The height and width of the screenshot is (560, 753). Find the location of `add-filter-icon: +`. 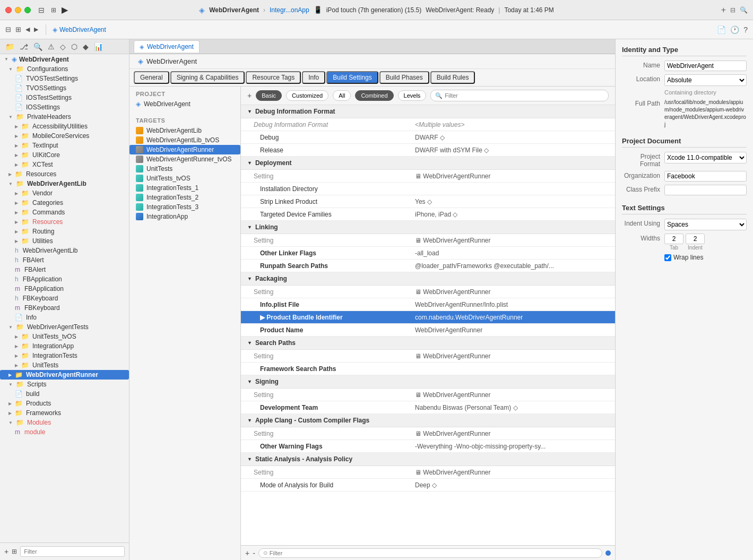

add-filter-icon: + is located at coordinates (6, 552).